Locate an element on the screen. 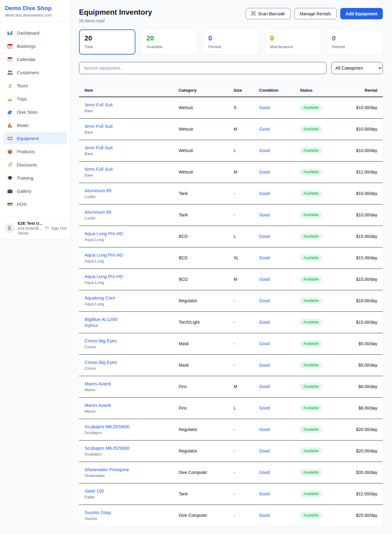 Image resolution: width=392 pixels, height=534 pixels. sidebar-item-gallery: Gallery is located at coordinates (35, 191).